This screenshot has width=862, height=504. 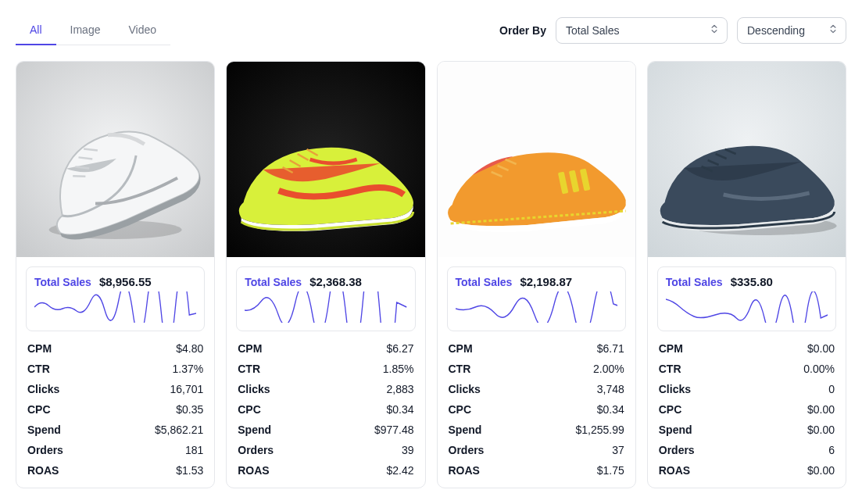 I want to click on metric-row-orders: Orders39, so click(x=325, y=450).